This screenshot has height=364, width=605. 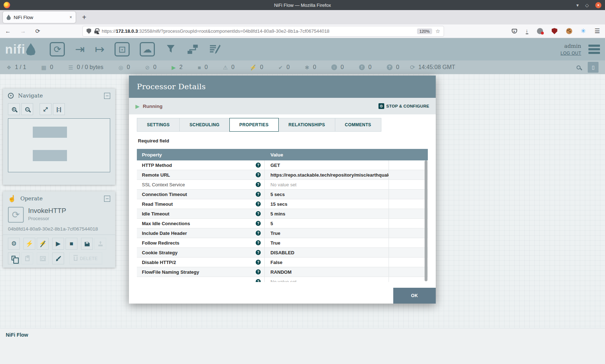 I want to click on input-port-icon: ⇥, so click(x=80, y=49).